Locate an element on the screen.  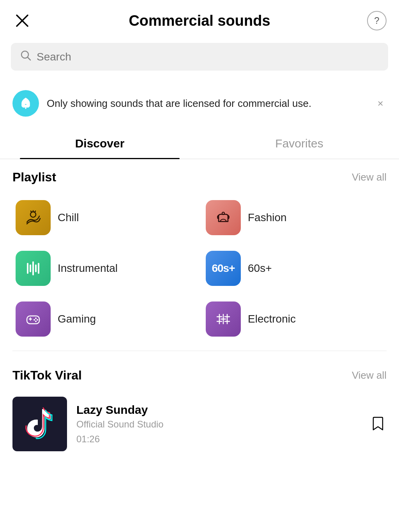
playlist-item-chill: Chill is located at coordinates (104, 218).